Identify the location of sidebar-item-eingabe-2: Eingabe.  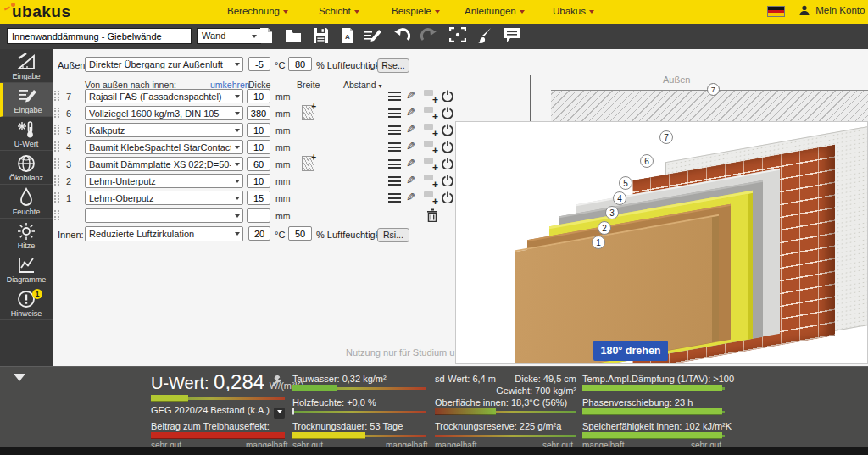
(26, 100).